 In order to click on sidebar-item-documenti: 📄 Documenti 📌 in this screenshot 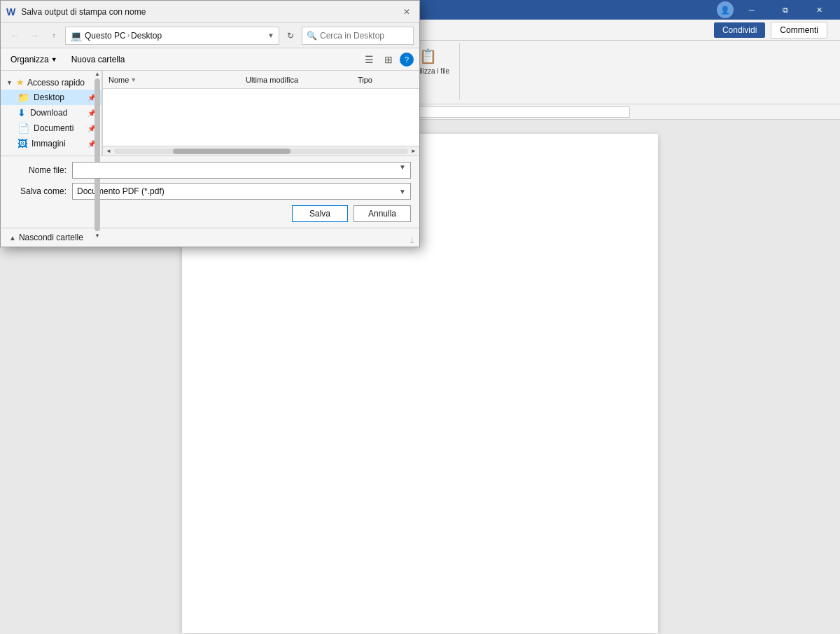, I will do `click(51, 128)`.